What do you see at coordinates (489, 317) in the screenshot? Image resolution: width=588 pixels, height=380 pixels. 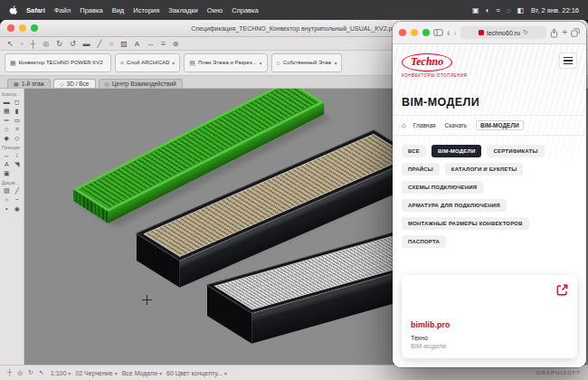 I see `bimlib-card: bimlib.pro Техно BIM-модели` at bounding box center [489, 317].